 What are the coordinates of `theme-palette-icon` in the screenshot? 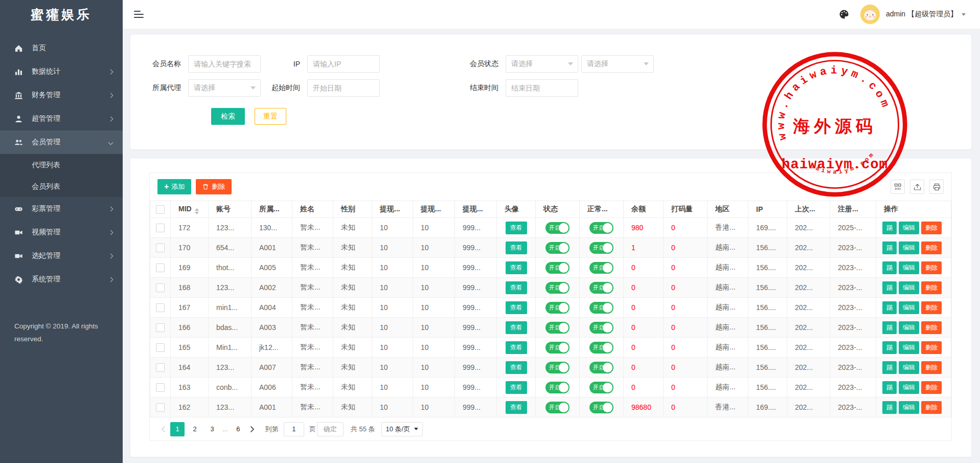 It's located at (844, 14).